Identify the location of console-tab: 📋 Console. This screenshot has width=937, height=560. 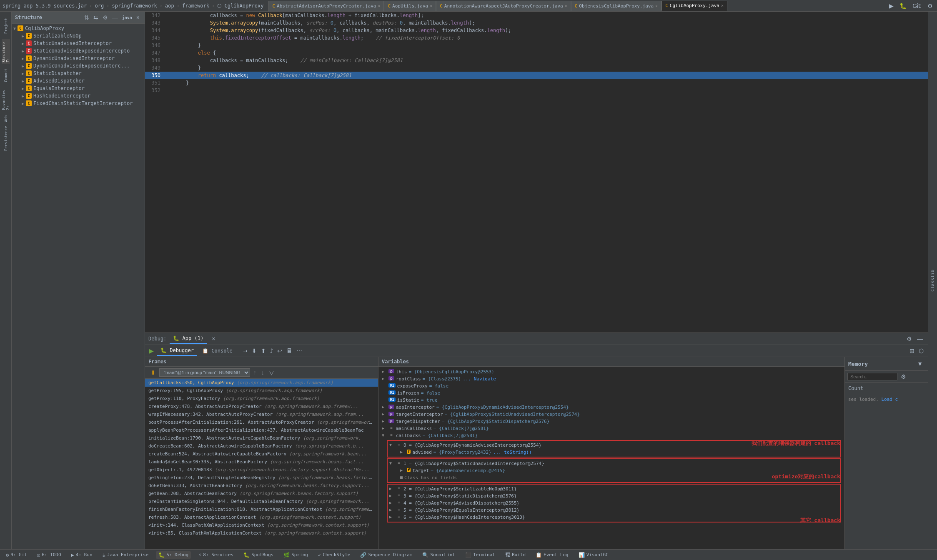
(218, 351).